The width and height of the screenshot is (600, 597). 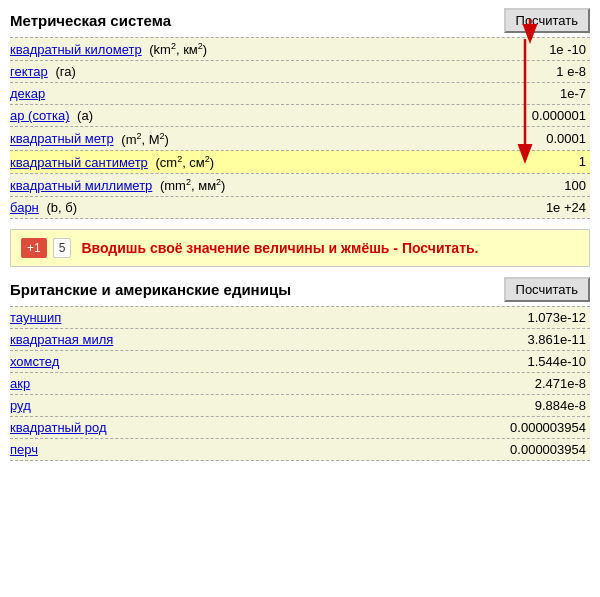 What do you see at coordinates (20, 384) in the screenshot?
I see `unit-name: акр` at bounding box center [20, 384].